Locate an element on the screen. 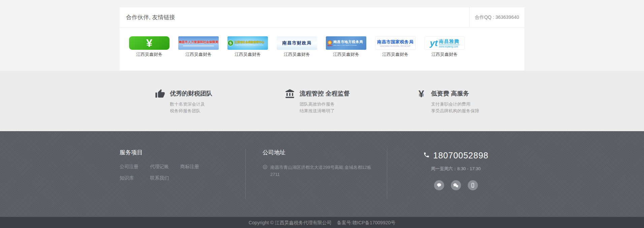 This screenshot has height=228, width=644. shebao-subtitle: Jiangxi Social Insurance Management Cent… is located at coordinates (246, 45).